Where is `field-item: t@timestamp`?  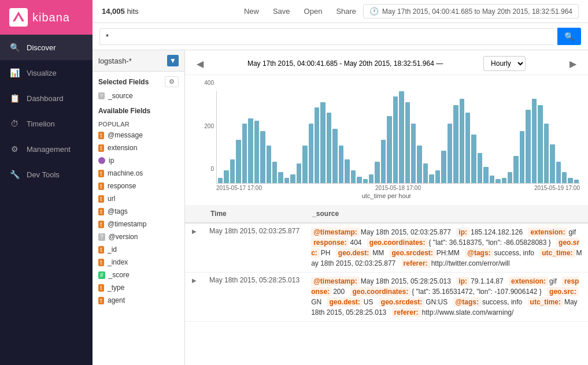 field-item: t@timestamp is located at coordinates (139, 224).